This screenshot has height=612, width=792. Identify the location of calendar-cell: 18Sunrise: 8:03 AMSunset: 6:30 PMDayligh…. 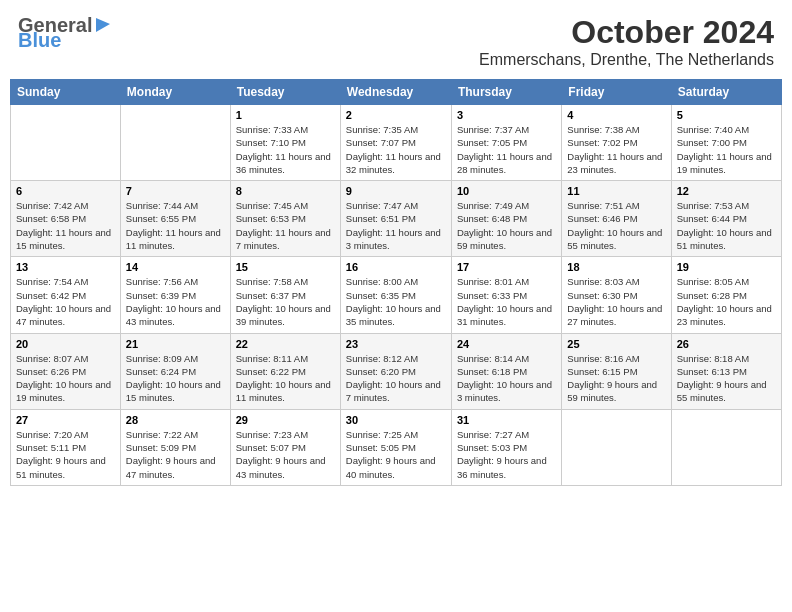
(616, 295).